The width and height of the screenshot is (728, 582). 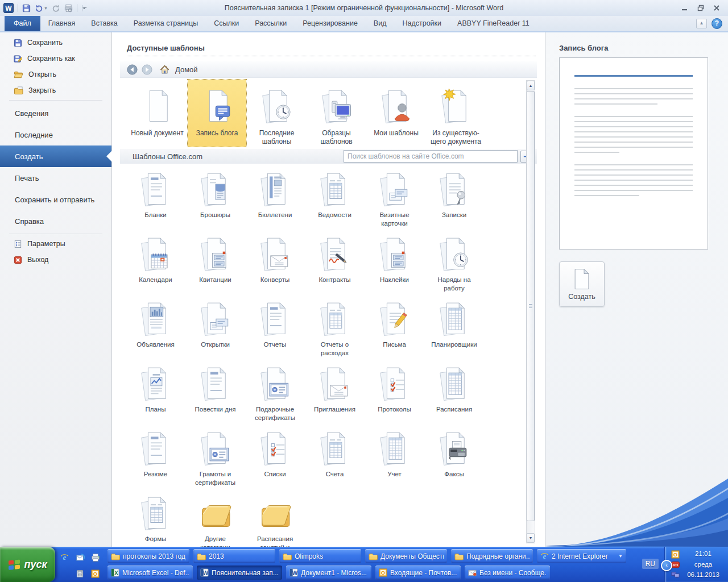 I want to click on ie-icon: e, so click(x=65, y=557).